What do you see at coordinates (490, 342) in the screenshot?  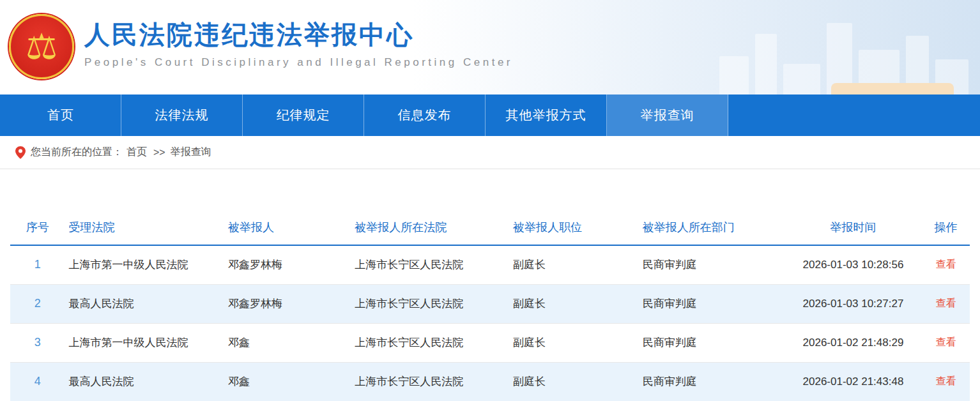 I see `table-row: 3 上海市第一中级人民法院 邓鑫 上海市长宁区人民法院 副庭长 民商审判庭 20…` at bounding box center [490, 342].